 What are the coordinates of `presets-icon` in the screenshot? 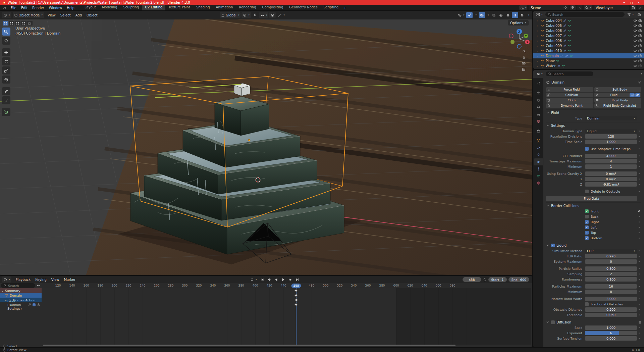 It's located at (639, 322).